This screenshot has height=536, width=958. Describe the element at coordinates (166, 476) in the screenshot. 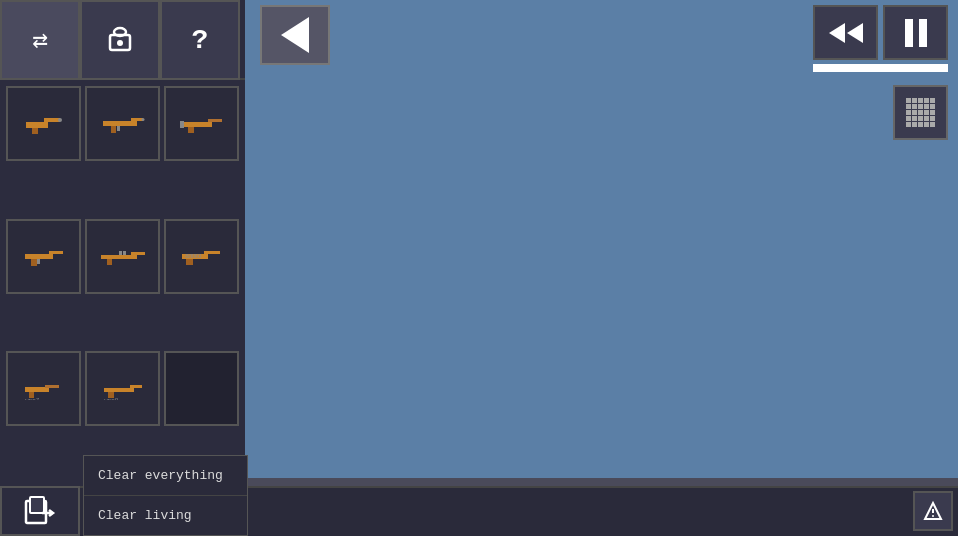

I see `clear-everything-button: Clear everything` at that location.